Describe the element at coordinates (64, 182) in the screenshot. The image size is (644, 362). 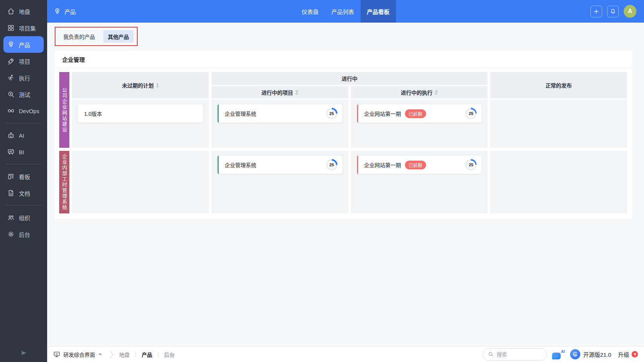
I see `lane-label-internal-timesheet: 企业内部工时管理系统` at that location.